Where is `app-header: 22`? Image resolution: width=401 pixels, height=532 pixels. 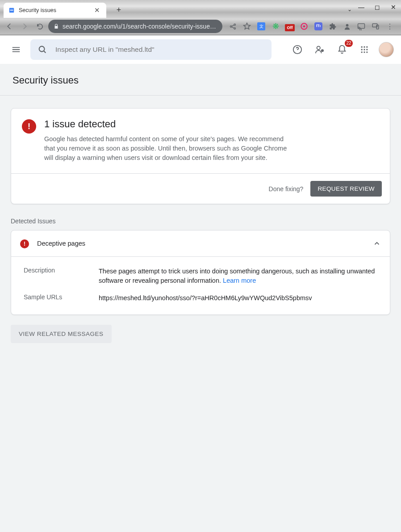
app-header: 22 is located at coordinates (200, 50).